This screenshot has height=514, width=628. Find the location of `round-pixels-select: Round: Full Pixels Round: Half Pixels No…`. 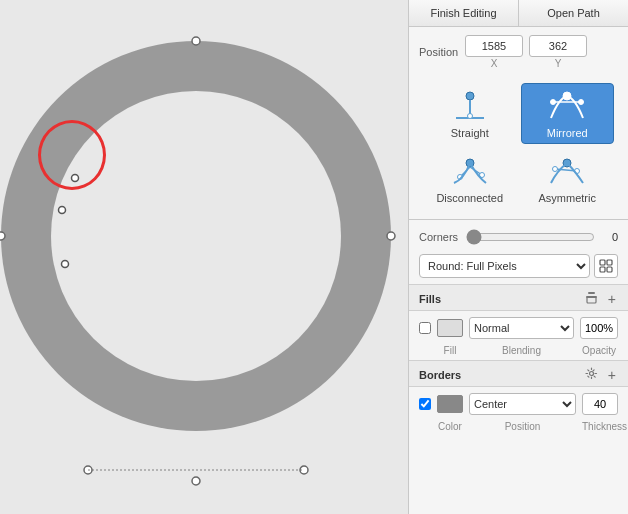

round-pixels-select: Round: Full Pixels Round: Half Pixels No… is located at coordinates (504, 266).